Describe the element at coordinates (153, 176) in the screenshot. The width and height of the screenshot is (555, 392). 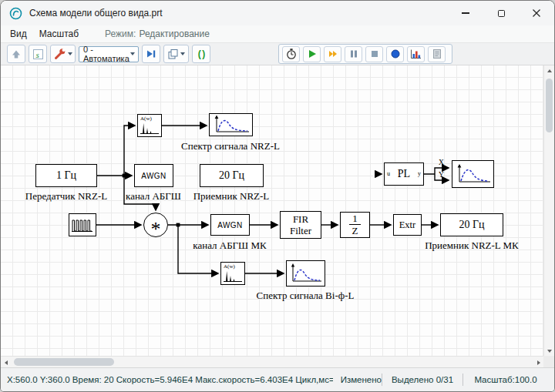
I see `block-awgn-1-label: AWGN` at that location.